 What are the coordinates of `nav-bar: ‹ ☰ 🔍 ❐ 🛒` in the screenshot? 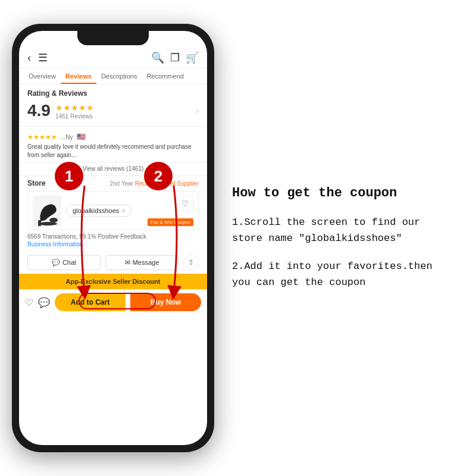 It's located at (113, 58).